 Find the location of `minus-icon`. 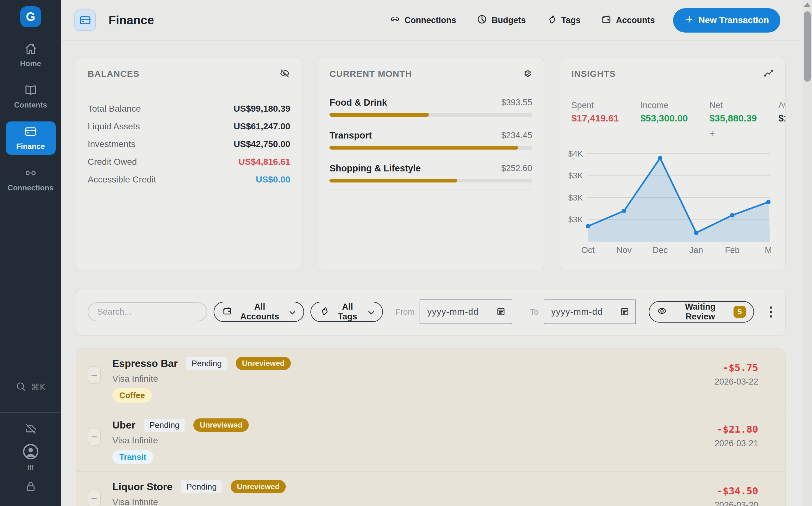

minus-icon is located at coordinates (94, 437).